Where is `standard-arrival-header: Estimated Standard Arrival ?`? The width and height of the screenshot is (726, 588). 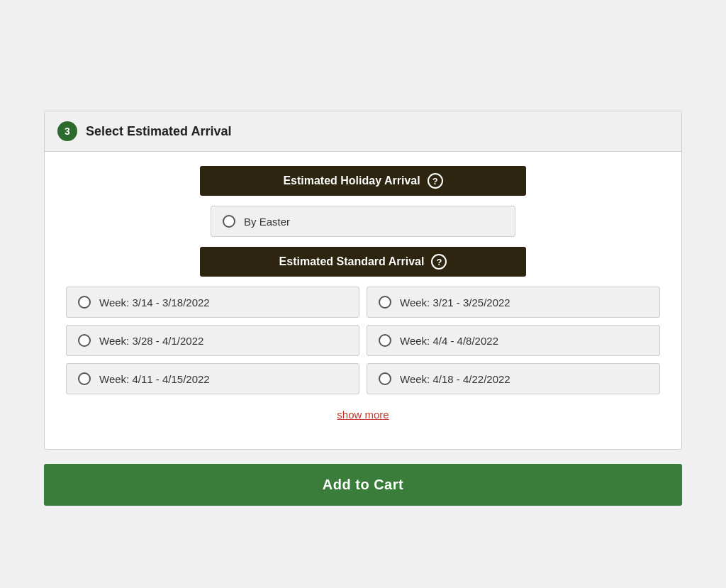 standard-arrival-header: Estimated Standard Arrival ? is located at coordinates (363, 262).